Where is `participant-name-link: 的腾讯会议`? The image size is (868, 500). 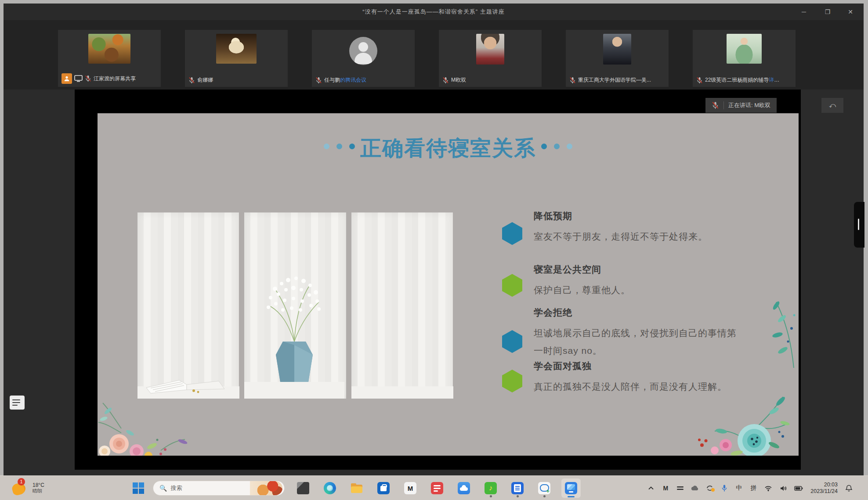
participant-name-link: 的腾讯会议 is located at coordinates (353, 80).